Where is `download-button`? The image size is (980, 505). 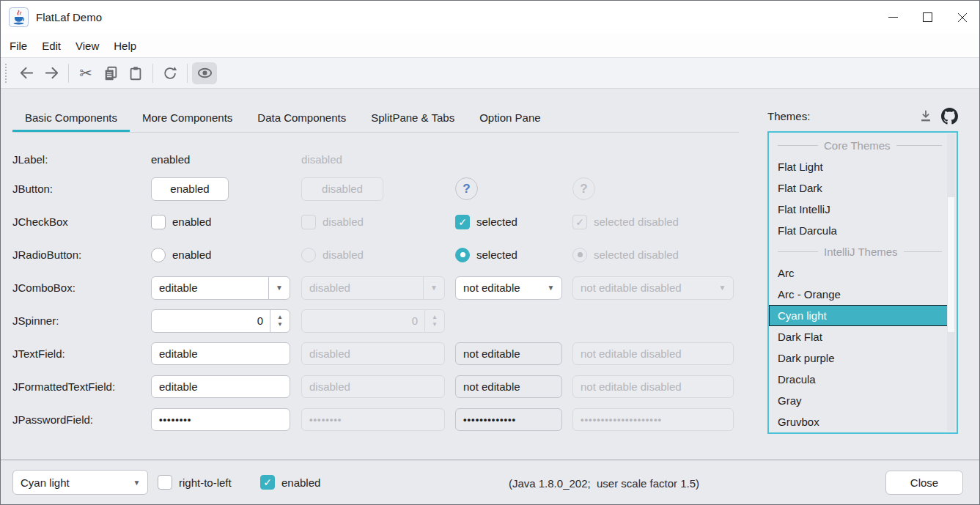 download-button is located at coordinates (926, 116).